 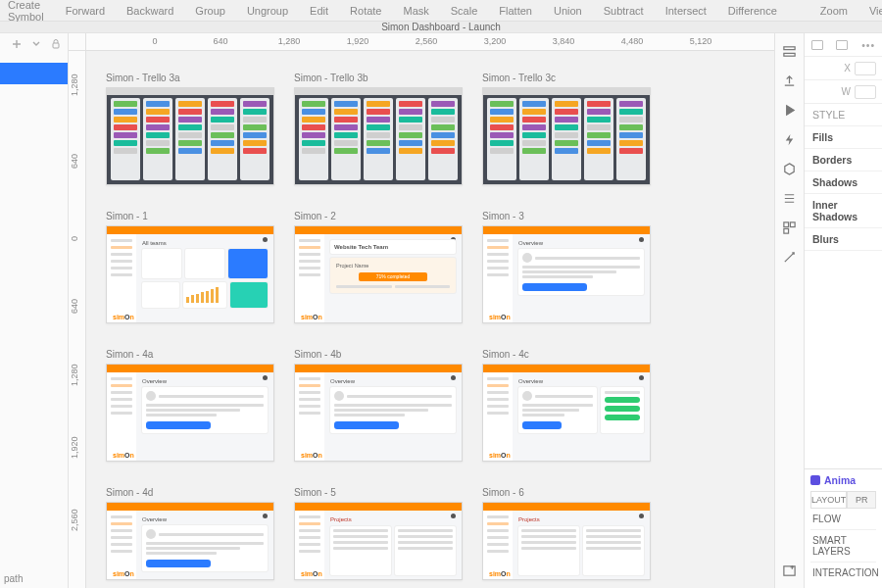 What do you see at coordinates (790, 257) in the screenshot?
I see `wand-icon` at bounding box center [790, 257].